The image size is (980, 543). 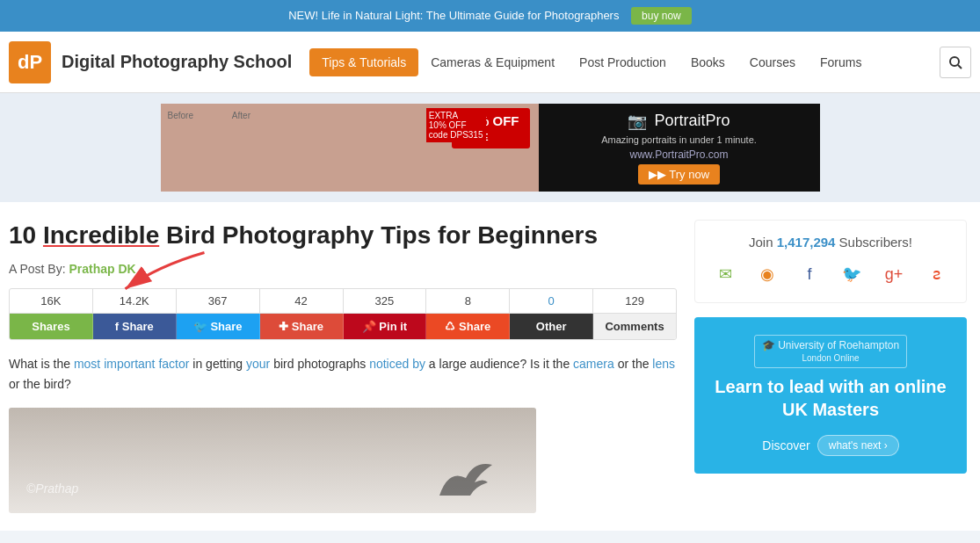 What do you see at coordinates (955, 62) in the screenshot?
I see `search-icon` at bounding box center [955, 62].